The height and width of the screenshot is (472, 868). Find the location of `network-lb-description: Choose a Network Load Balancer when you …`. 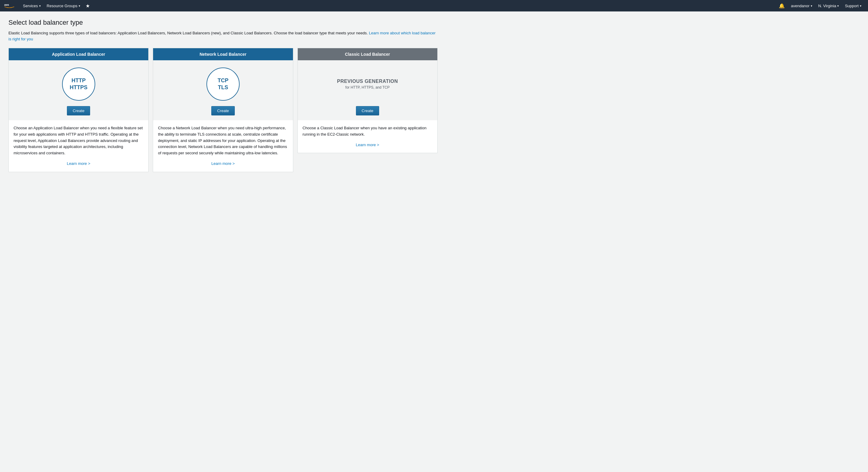

network-lb-description: Choose a Network Load Balancer when you … is located at coordinates (223, 146).